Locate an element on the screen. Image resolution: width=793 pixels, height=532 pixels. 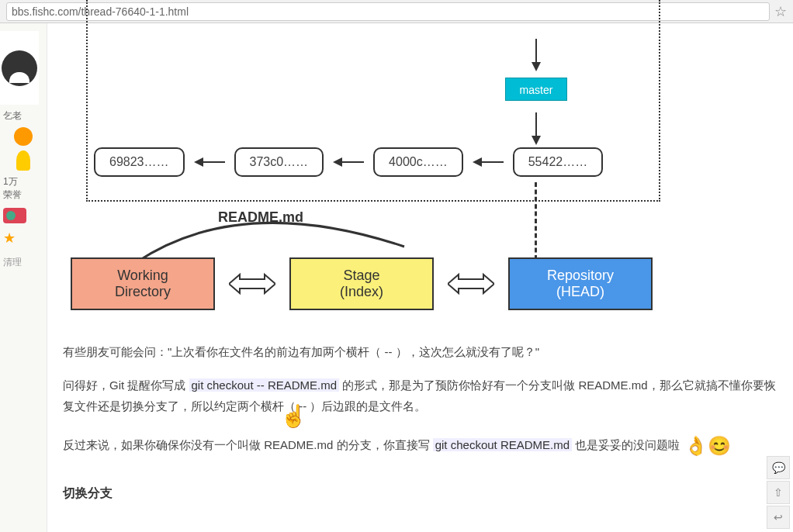
bookmark-star-icon: ☆ is located at coordinates (781, 12).